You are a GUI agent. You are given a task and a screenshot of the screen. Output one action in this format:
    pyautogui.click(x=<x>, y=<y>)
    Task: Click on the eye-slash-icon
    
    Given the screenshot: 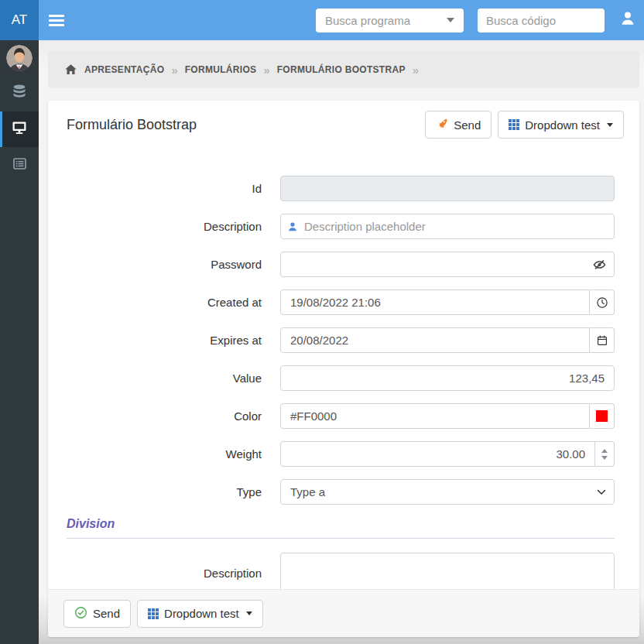 What is the action you would take?
    pyautogui.click(x=599, y=265)
    